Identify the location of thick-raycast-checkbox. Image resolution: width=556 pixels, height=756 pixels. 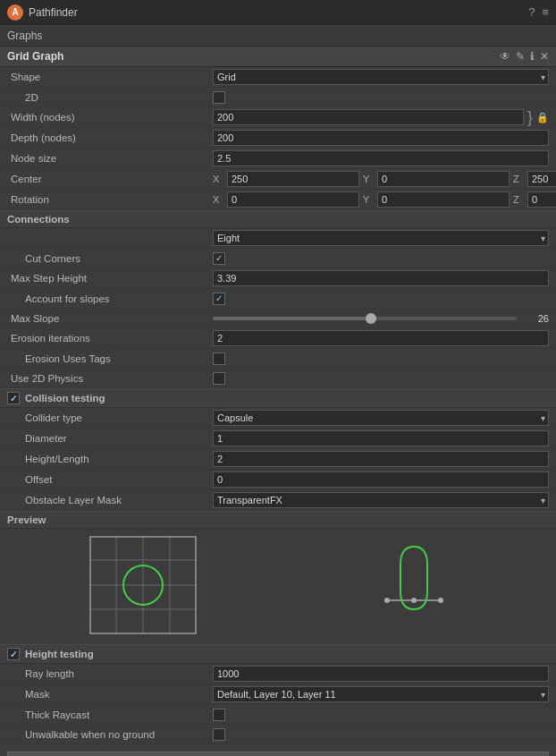
(219, 715).